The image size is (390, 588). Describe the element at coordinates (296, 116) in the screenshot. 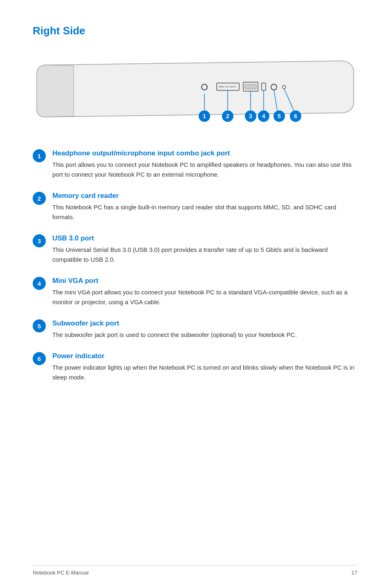

I see `svg-text: 6` at that location.